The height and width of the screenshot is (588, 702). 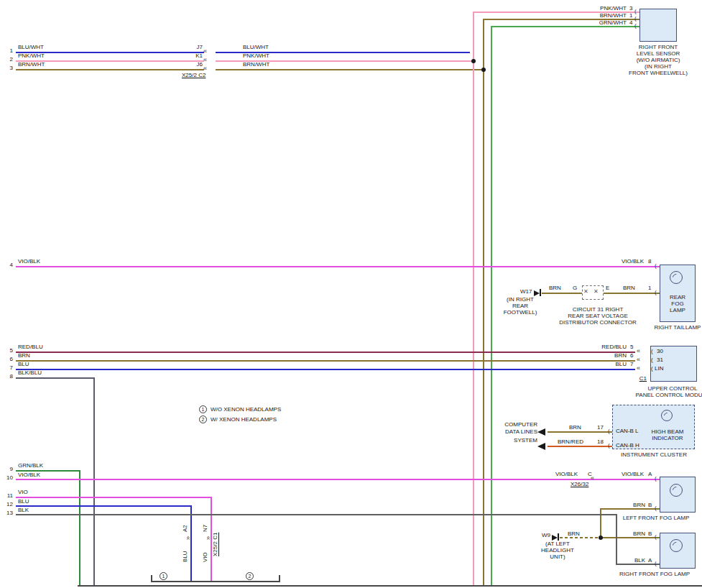 What do you see at coordinates (628, 446) in the screenshot?
I see `label-cluster-can-b-h: CAN-B H` at bounding box center [628, 446].